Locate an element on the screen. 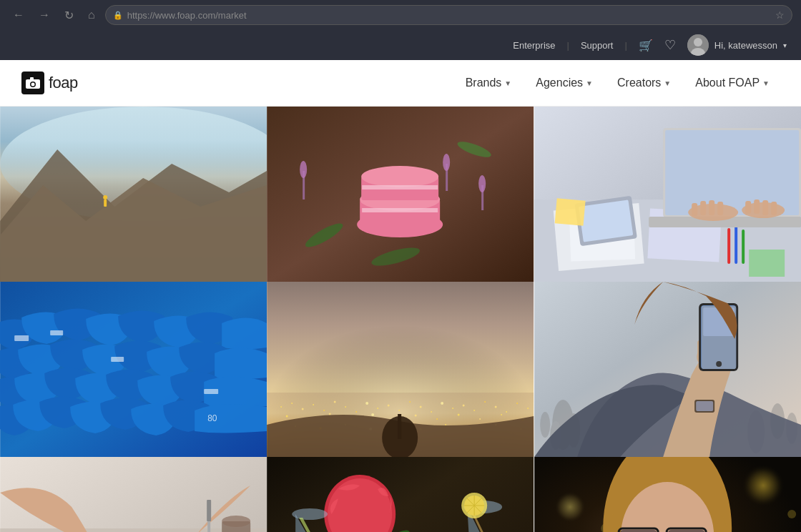 The width and height of the screenshot is (801, 532). photo-woman-glasses is located at coordinates (668, 495).